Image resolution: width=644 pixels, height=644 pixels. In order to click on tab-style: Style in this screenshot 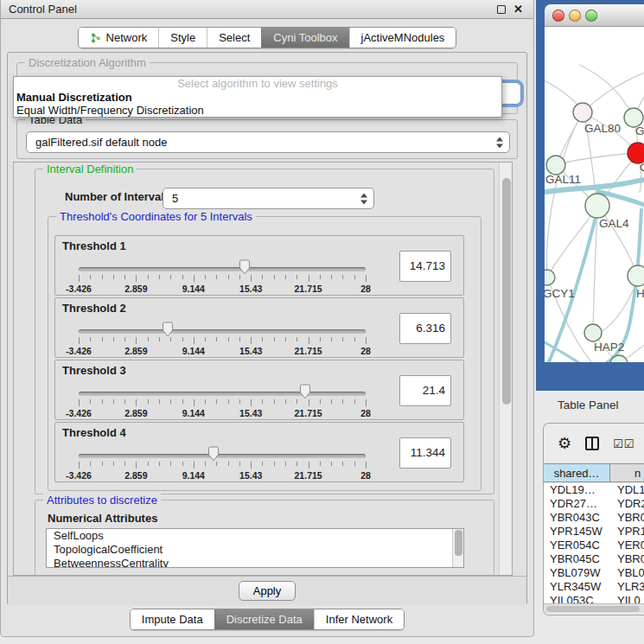, I will do `click(182, 38)`.